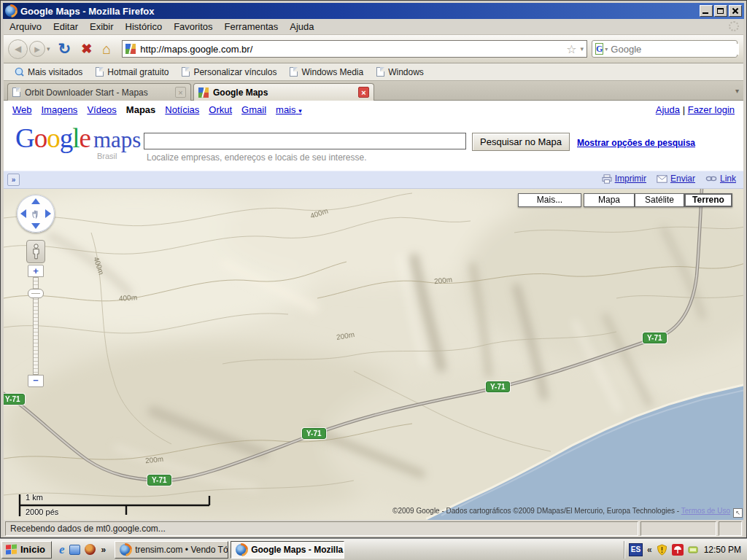 Image resolution: width=747 pixels, height=560 pixels. What do you see at coordinates (676, 179) in the screenshot?
I see `send-link: Enviar` at bounding box center [676, 179].